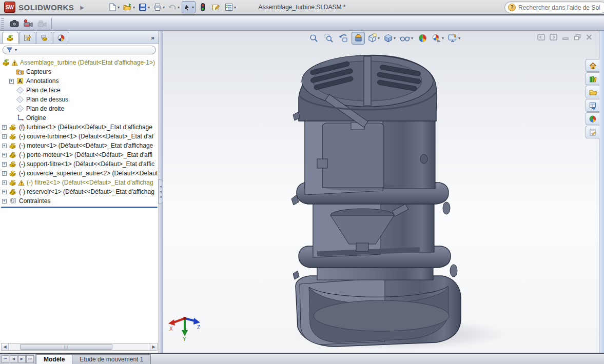 The height and width of the screenshot is (364, 604). I want to click on task-tab-view-palette, so click(592, 106).